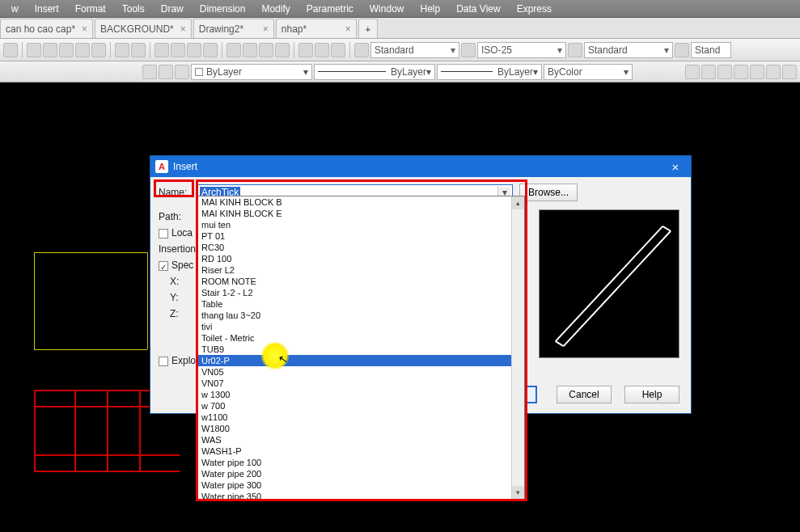  What do you see at coordinates (316, 28) in the screenshot?
I see `document-tab: nhap*×` at bounding box center [316, 28].